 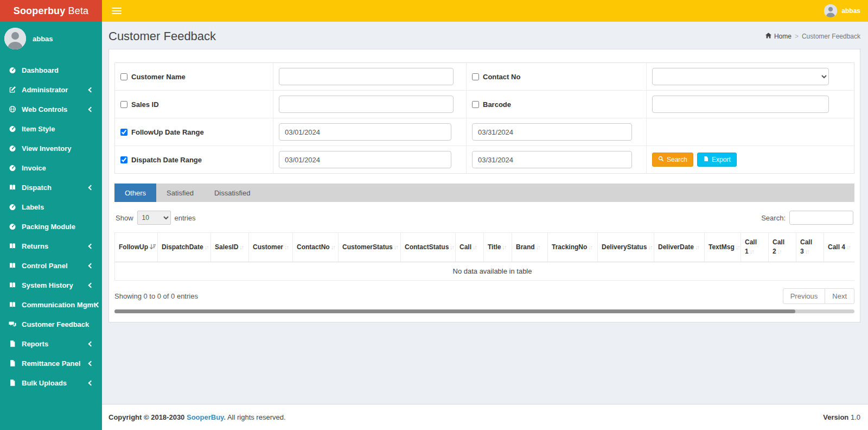 What do you see at coordinates (58, 168) in the screenshot?
I see `sidebar-item-label: Invoice` at bounding box center [58, 168].